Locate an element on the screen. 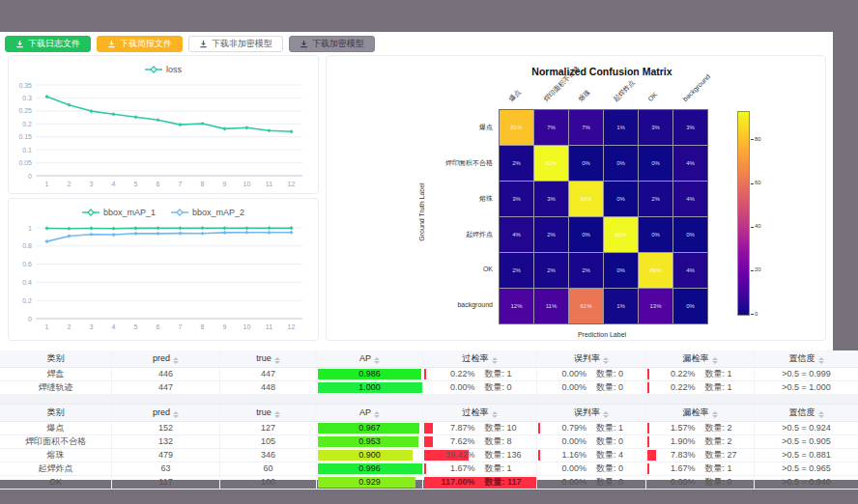  rate-count: 数量: 0 is located at coordinates (727, 483).